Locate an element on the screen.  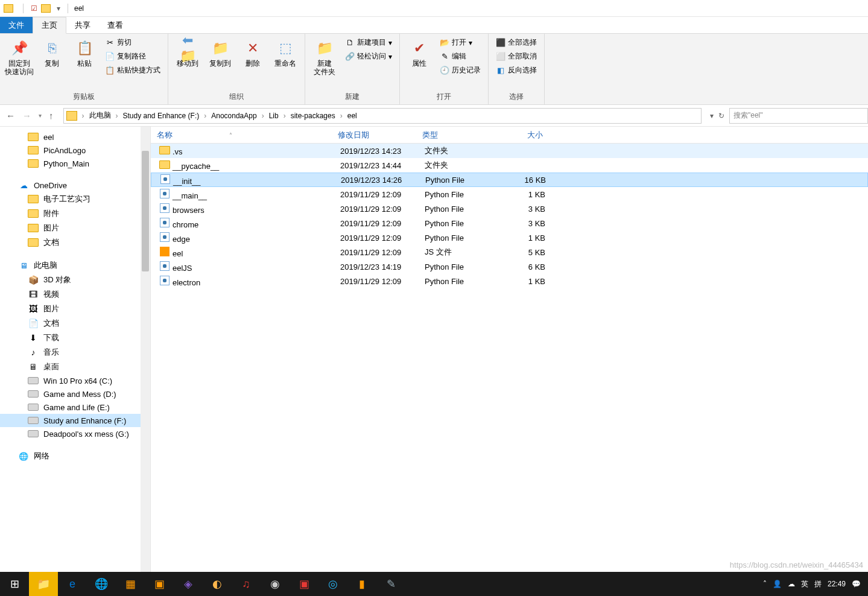
tree-onedrive: ☁OneDrive is located at coordinates (75, 185).